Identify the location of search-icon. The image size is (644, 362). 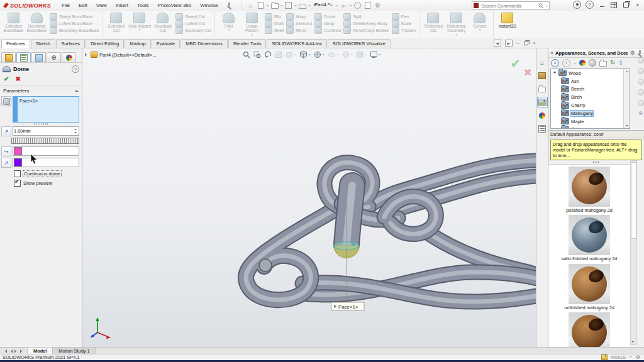
(541, 6).